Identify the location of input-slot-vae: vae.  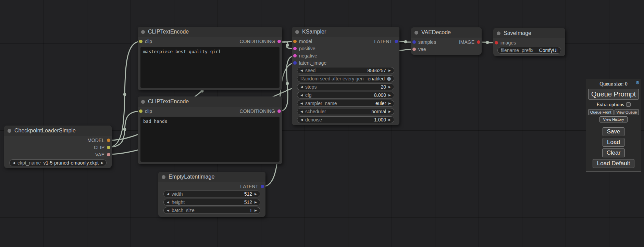
(419, 49).